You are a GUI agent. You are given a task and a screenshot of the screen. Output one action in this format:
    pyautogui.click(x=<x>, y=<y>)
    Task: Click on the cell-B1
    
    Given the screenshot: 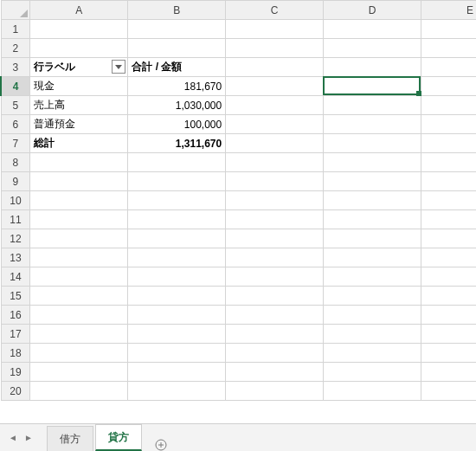 What is the action you would take?
    pyautogui.click(x=177, y=29)
    